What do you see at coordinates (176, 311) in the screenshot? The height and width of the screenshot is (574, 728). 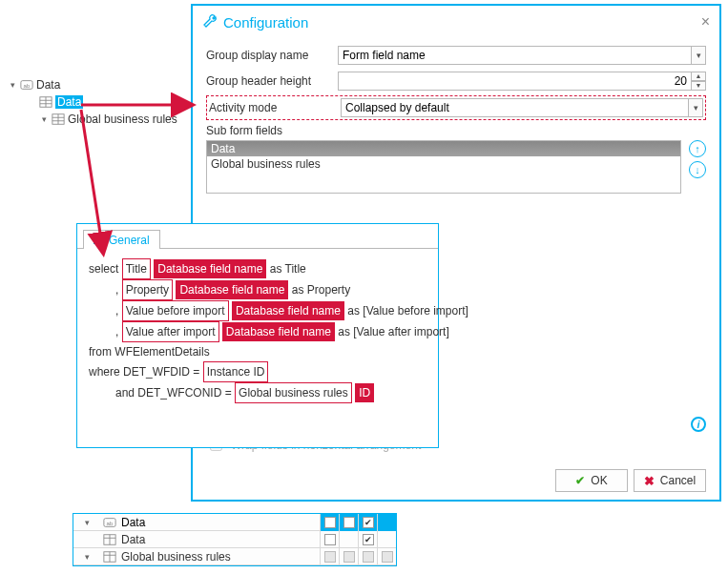 I see `token-value-before: Value before import` at bounding box center [176, 311].